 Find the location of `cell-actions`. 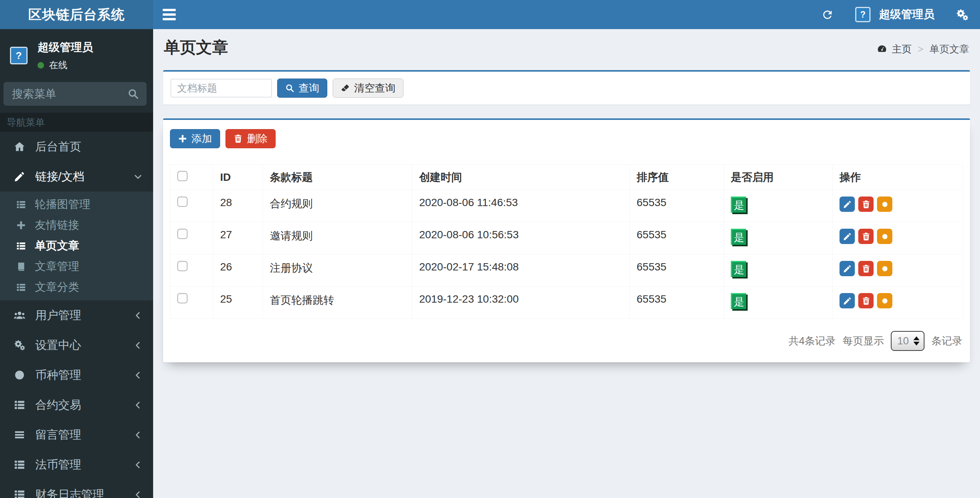

cell-actions is located at coordinates (898, 303).